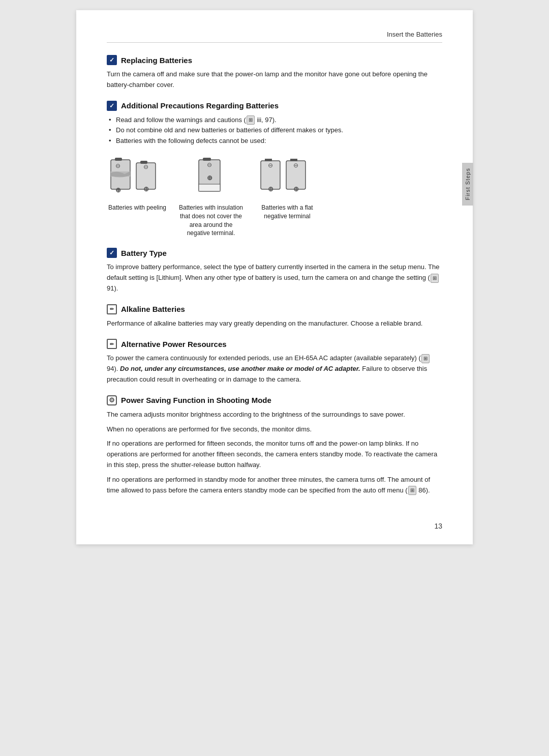 The image size is (549, 756). What do you see at coordinates (274, 485) in the screenshot?
I see `power-saving-para-4: If no operations are performed in standb…` at bounding box center [274, 485].